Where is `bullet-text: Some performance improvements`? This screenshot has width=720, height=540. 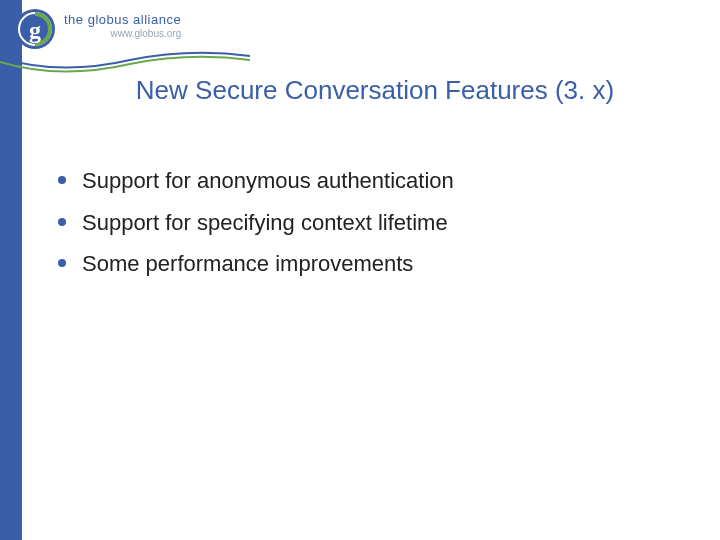 bullet-text: Some performance improvements is located at coordinates (248, 264).